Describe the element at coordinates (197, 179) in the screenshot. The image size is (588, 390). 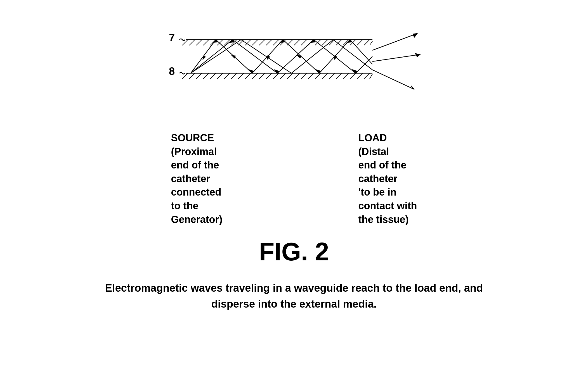
I see `source-label: SOURCE (Proximal end of the catheter con…` at that location.